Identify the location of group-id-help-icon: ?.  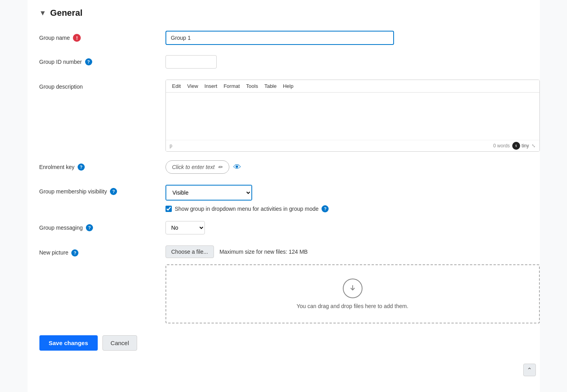
(89, 62).